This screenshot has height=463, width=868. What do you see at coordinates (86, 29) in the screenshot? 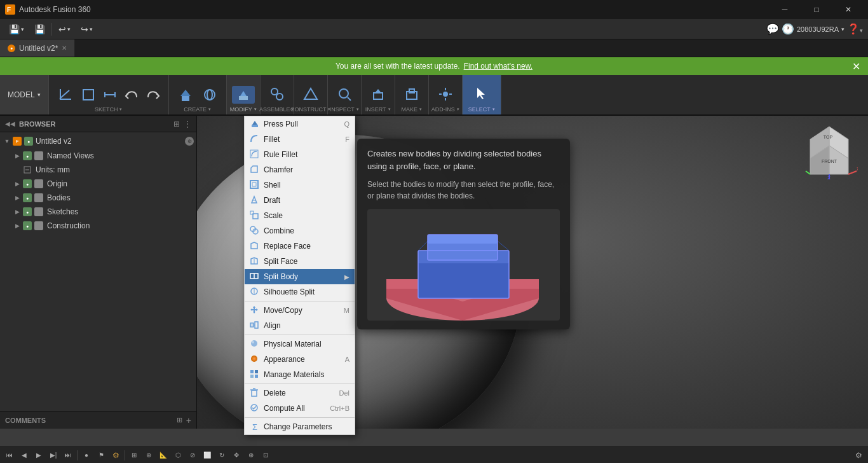
I see `redo-button: ↪▾` at bounding box center [86, 29].